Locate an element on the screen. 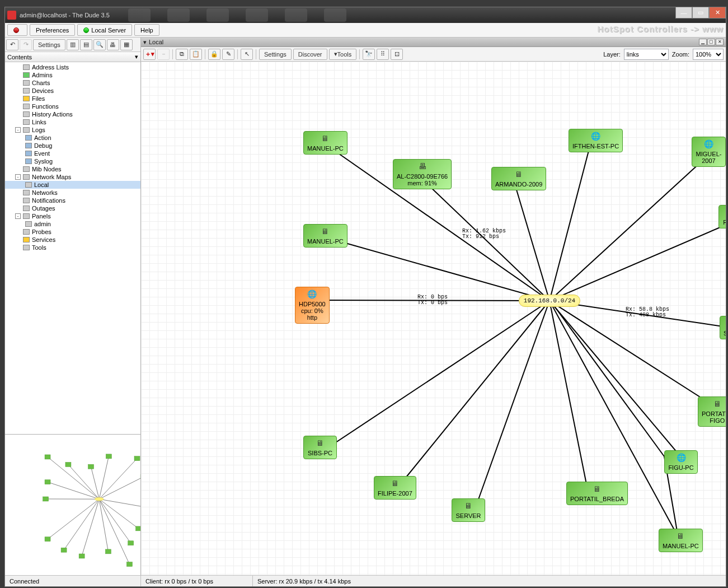 The width and height of the screenshot is (728, 588). device-node: ▬SMC7904BRA2 is located at coordinates (723, 328).